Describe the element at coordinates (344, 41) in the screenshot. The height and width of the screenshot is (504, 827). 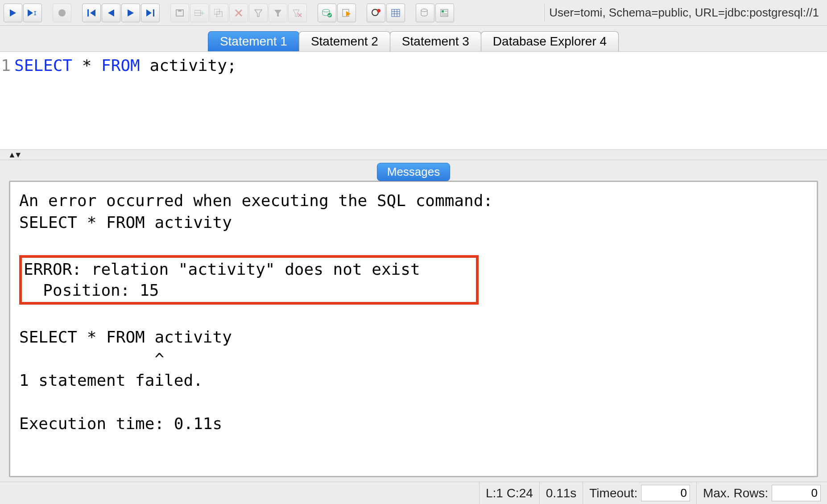
I see `tab-statement-2: Statement 2` at that location.